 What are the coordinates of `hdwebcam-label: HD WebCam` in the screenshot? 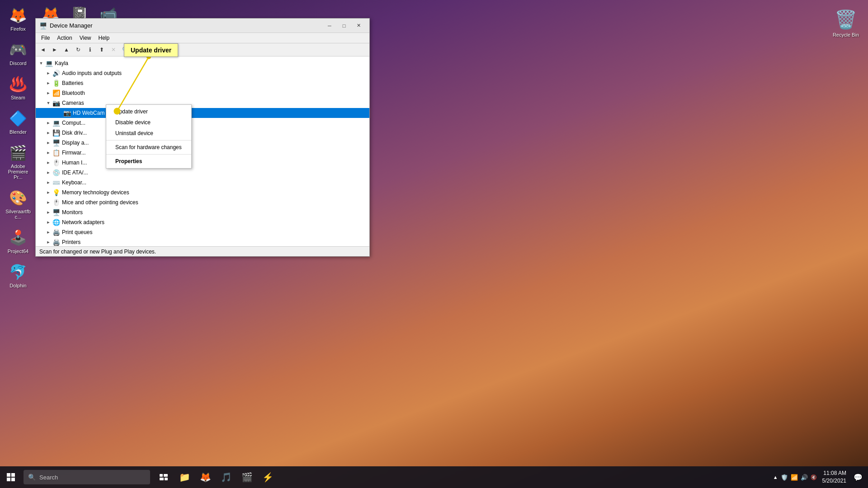 It's located at (89, 113).